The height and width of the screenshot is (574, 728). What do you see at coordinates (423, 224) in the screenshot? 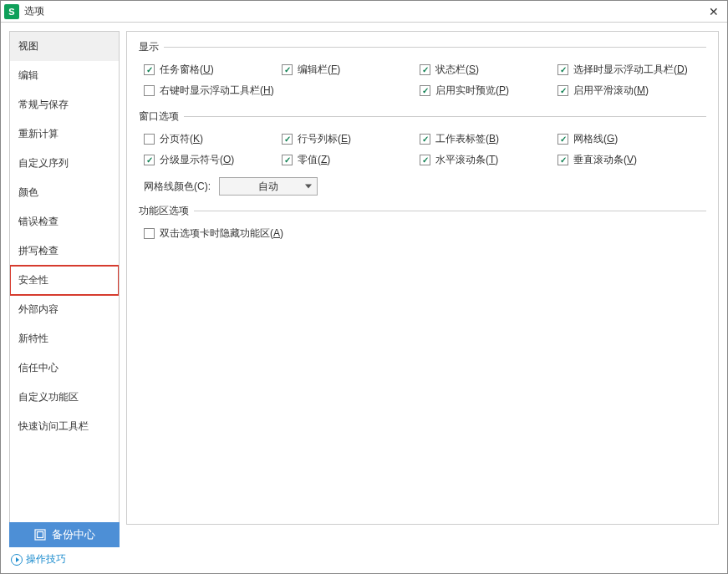
I see `settings-group: 功能区选项双击选项卡时隐藏功能区(A)` at bounding box center [423, 224].